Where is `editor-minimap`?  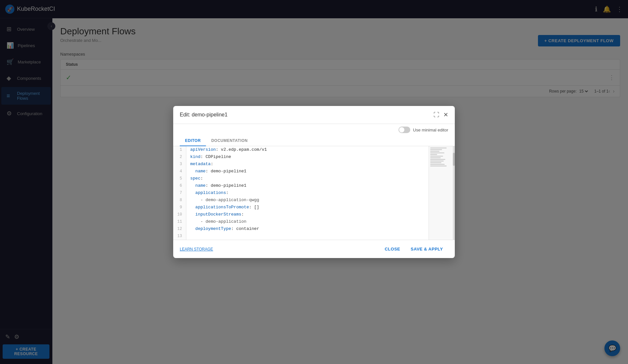 editor-minimap is located at coordinates (442, 193).